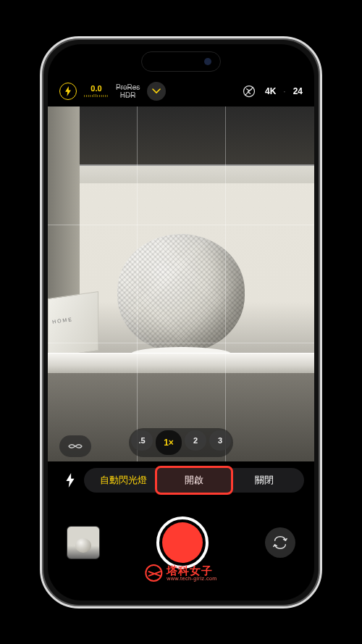 The height and width of the screenshot is (644, 362). Describe the element at coordinates (70, 480) in the screenshot. I see `flash-icon-button` at that location.